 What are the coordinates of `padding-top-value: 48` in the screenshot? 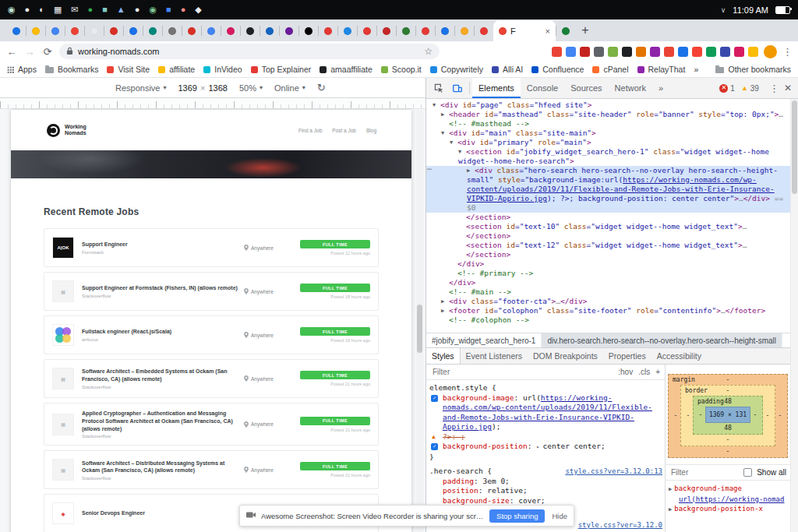 It's located at (728, 402).